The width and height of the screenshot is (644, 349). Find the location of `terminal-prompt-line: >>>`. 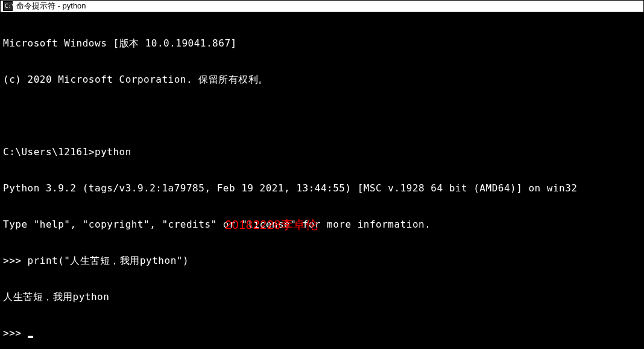

terminal-prompt-line: >>> is located at coordinates (322, 333).